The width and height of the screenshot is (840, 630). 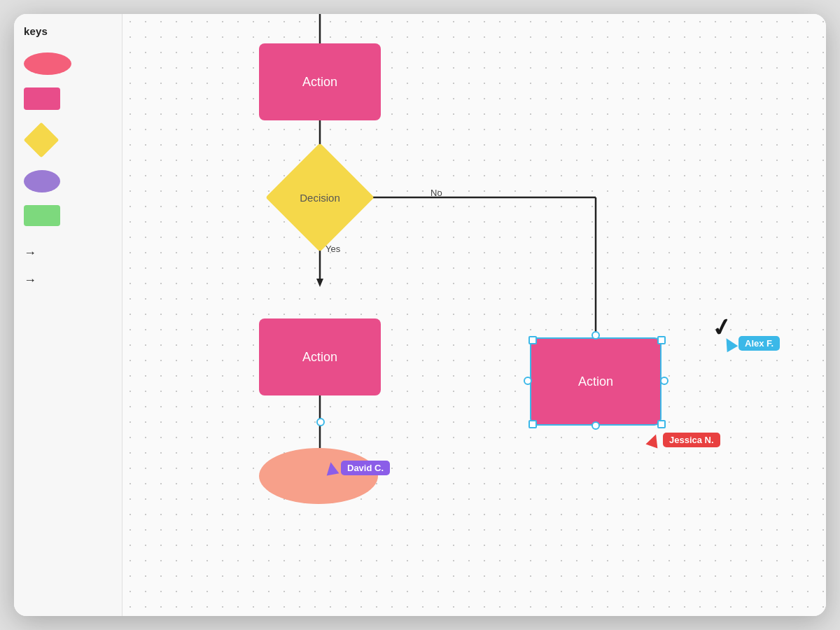 I want to click on action1-label: Action, so click(x=320, y=83).